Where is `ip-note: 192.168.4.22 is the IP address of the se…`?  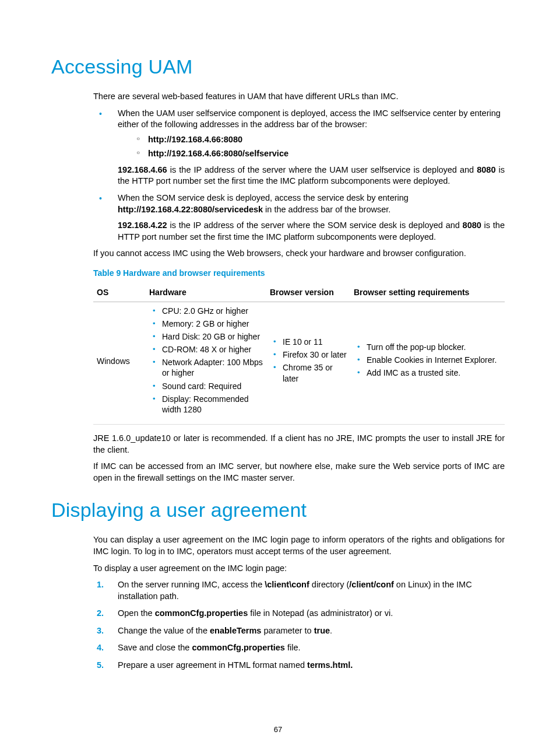 ip-note: 192.168.4.22 is the IP address of the se… is located at coordinates (311, 231).